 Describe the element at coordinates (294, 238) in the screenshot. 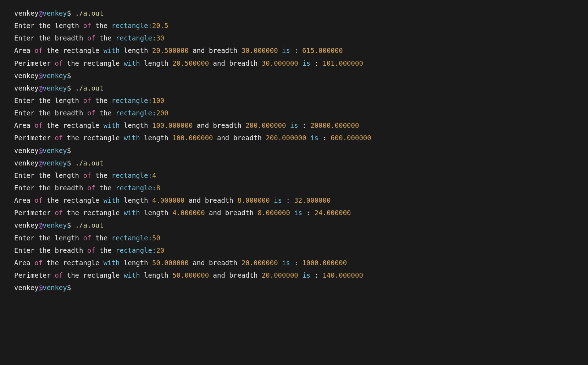

I see `input-prompt-length: Enter the length of the rectangle:50` at that location.